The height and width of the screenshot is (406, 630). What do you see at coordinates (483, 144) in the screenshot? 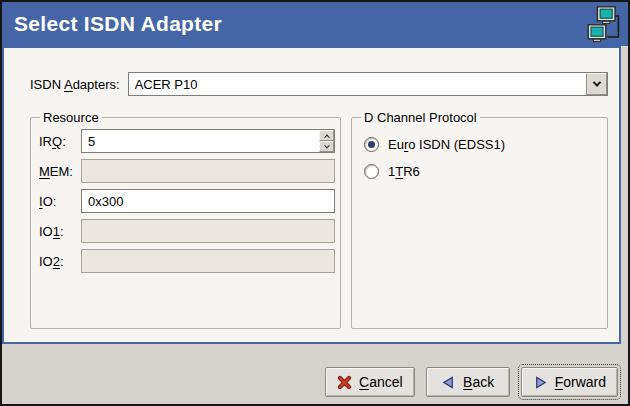
I see `radio-euro-isdn: Euro ISDN (EDSS1)` at bounding box center [483, 144].